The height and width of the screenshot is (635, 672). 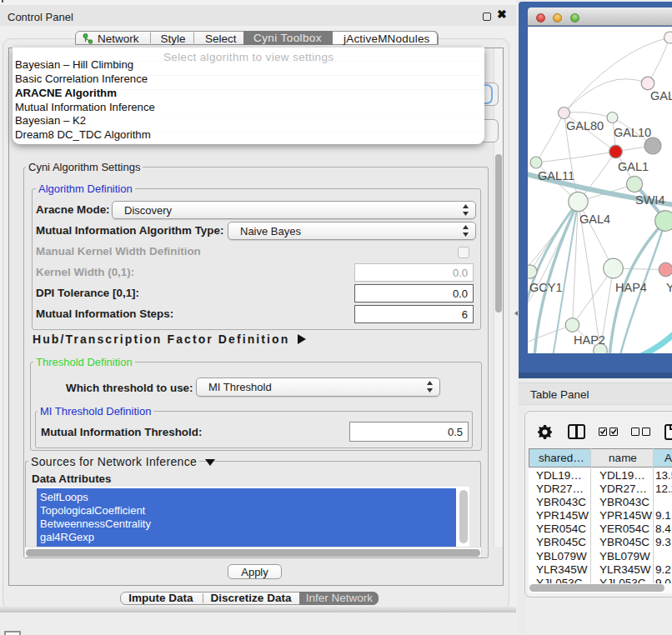 What do you see at coordinates (585, 126) in the screenshot?
I see `svg-text: GAL80` at bounding box center [585, 126].